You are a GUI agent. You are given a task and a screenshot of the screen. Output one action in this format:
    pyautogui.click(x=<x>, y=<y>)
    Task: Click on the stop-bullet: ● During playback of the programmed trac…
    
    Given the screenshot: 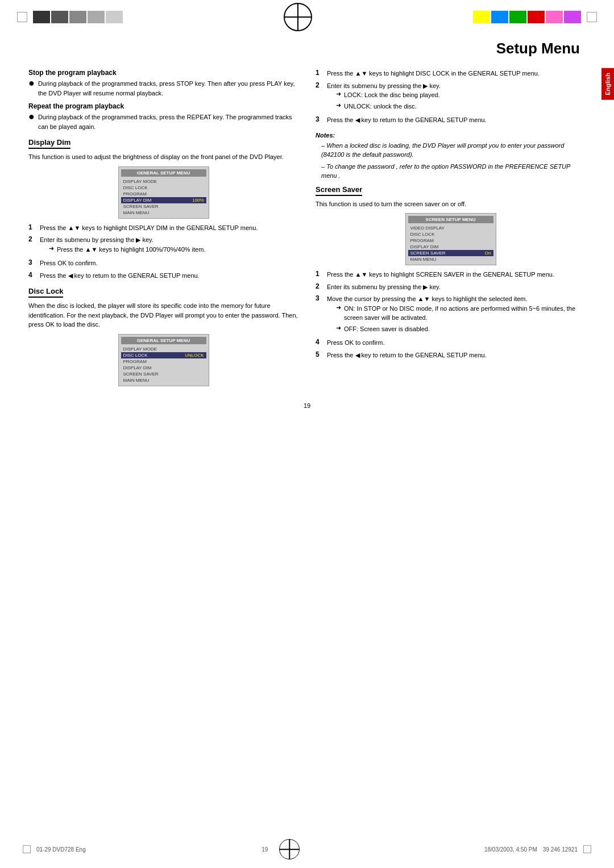 What is the action you would take?
    pyautogui.click(x=164, y=89)
    